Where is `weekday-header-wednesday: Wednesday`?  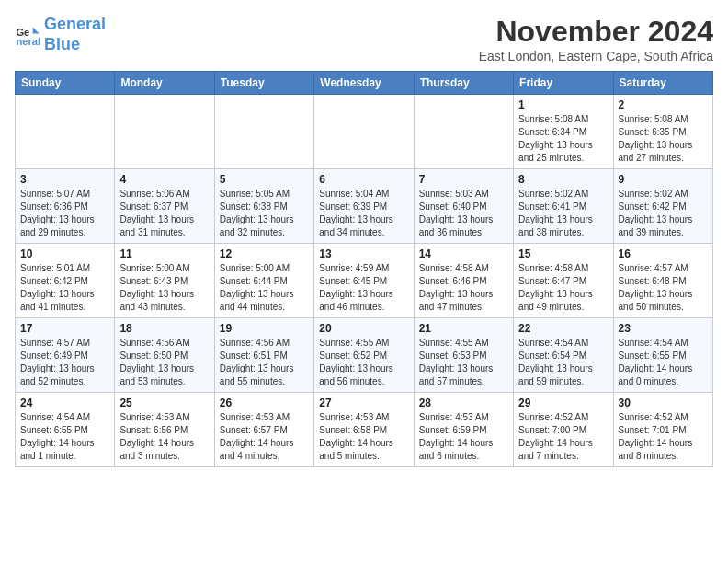 weekday-header-wednesday: Wednesday is located at coordinates (364, 83).